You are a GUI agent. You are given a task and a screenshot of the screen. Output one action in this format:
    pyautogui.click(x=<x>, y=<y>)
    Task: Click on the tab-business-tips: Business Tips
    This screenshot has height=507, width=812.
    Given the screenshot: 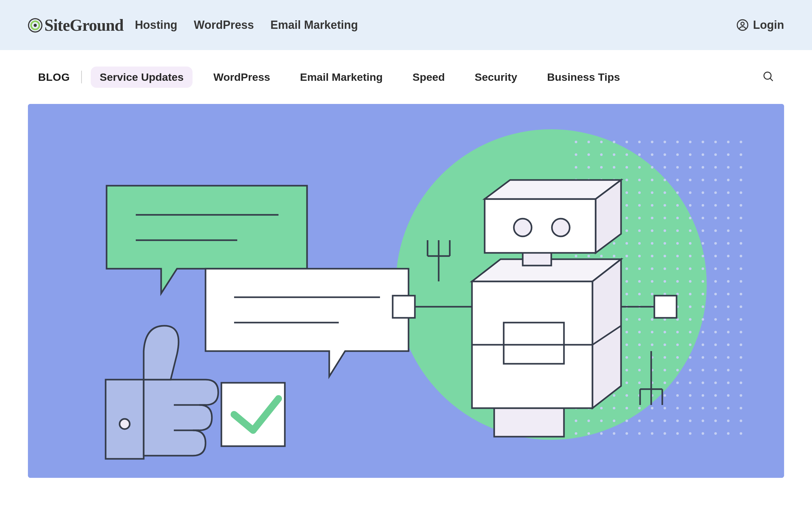 What is the action you would take?
    pyautogui.click(x=584, y=77)
    